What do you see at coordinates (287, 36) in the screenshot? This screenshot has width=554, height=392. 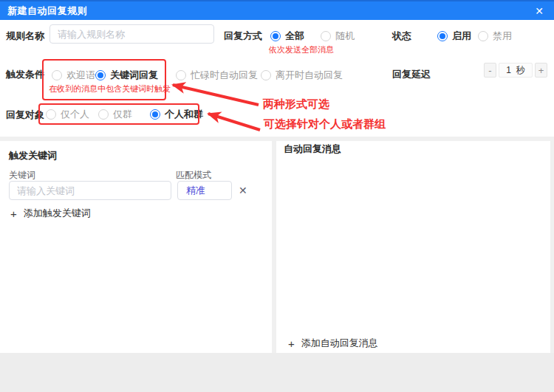 I see `radio-reply-mode-all: 全部` at bounding box center [287, 36].